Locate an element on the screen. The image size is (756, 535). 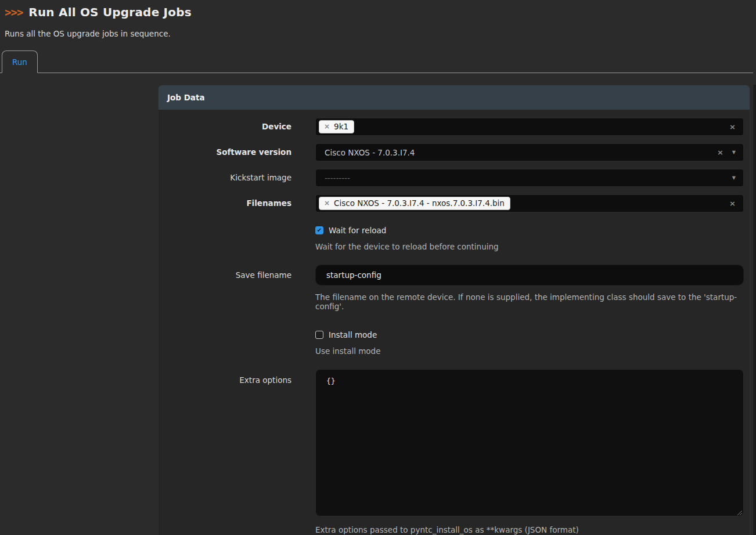
kickstart-image-label: Kickstart image is located at coordinates (229, 178).